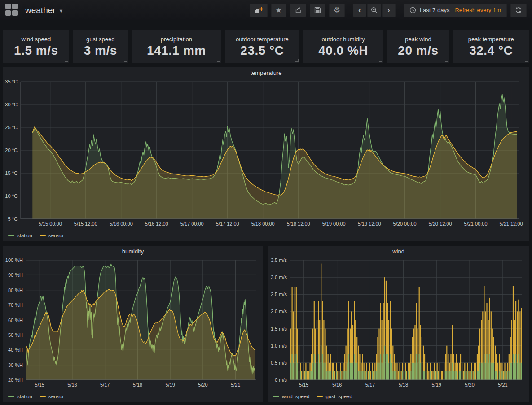 Image resolution: width=532 pixels, height=405 pixels. Describe the element at coordinates (170, 385) in the screenshot. I see `svg-text: 5/19` at that location.